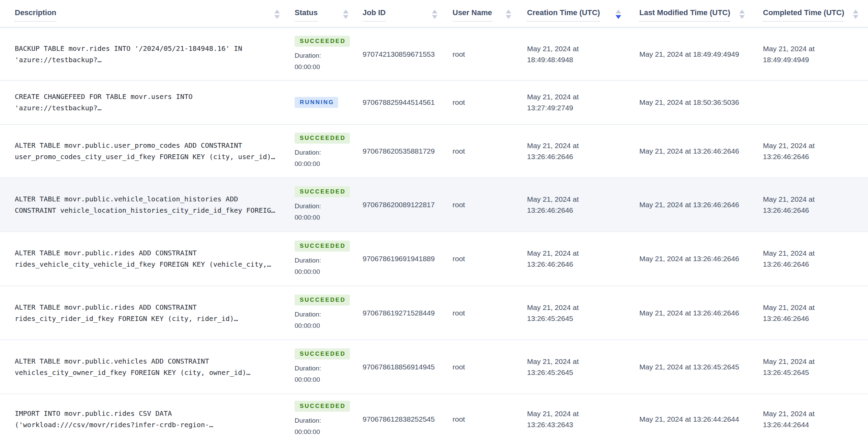 The width and height of the screenshot is (868, 444). I want to click on status-badge: RUNNING, so click(317, 102).